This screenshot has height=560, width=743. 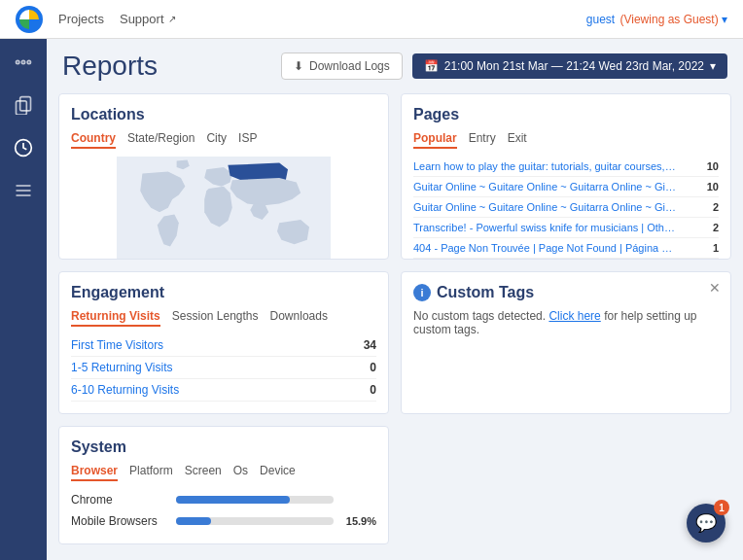 What do you see at coordinates (224, 346) in the screenshot?
I see `list-item: First Time Visitors 34` at bounding box center [224, 346].